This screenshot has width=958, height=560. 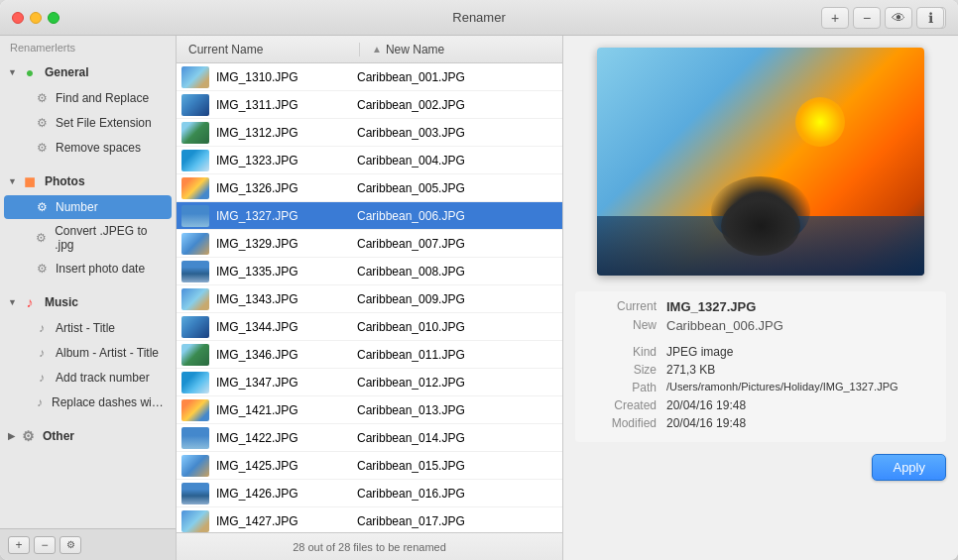 What do you see at coordinates (456, 133) in the screenshot?
I see `file-new-name: Caribbean_003.JPG` at bounding box center [456, 133].